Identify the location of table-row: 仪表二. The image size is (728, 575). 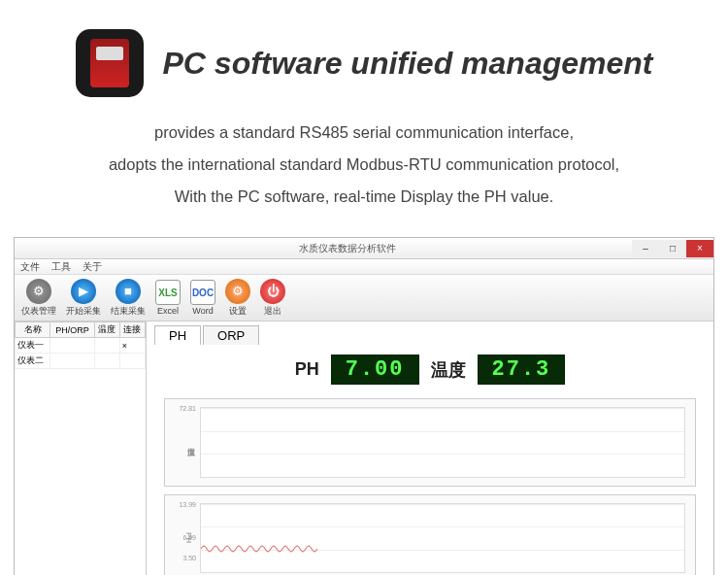
(81, 361).